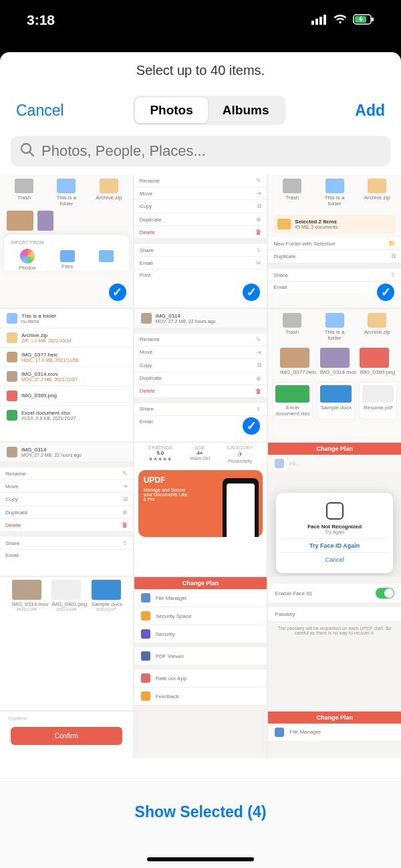 The width and height of the screenshot is (401, 868). What do you see at coordinates (106, 609) in the screenshot?
I see `mini-label: 2021/11/27` at bounding box center [106, 609].